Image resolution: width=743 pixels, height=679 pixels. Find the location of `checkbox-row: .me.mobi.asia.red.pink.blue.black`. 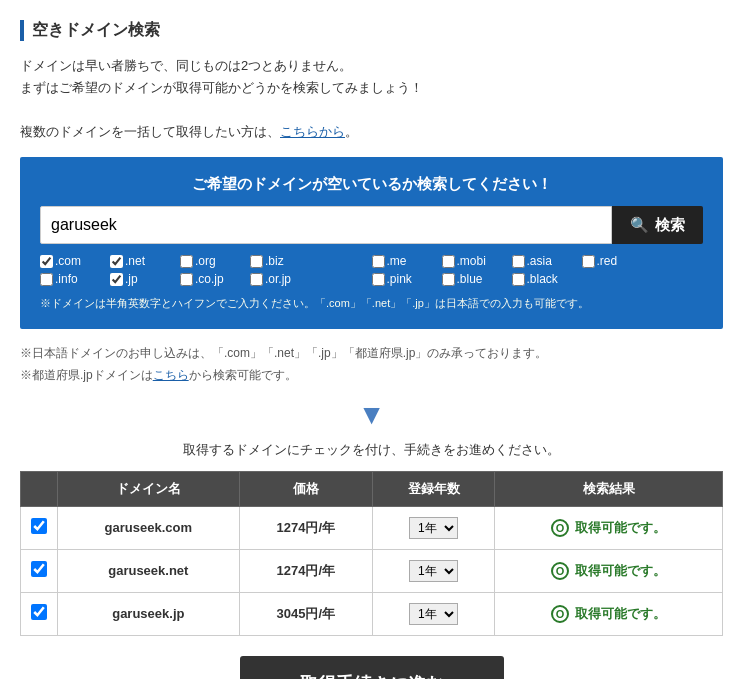

checkbox-row: .me.mobi.asia.red.pink.blue.black is located at coordinates (538, 270).